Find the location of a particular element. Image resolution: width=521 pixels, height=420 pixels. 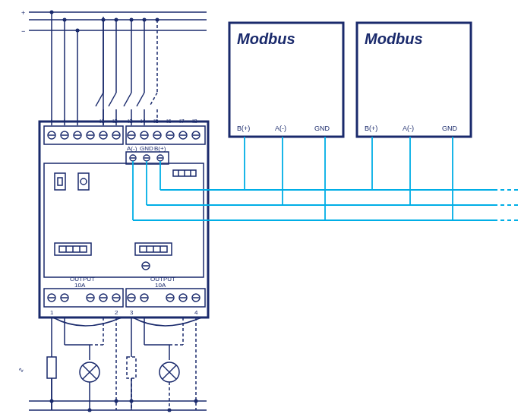

svg-text: 1 is located at coordinates (52, 313).